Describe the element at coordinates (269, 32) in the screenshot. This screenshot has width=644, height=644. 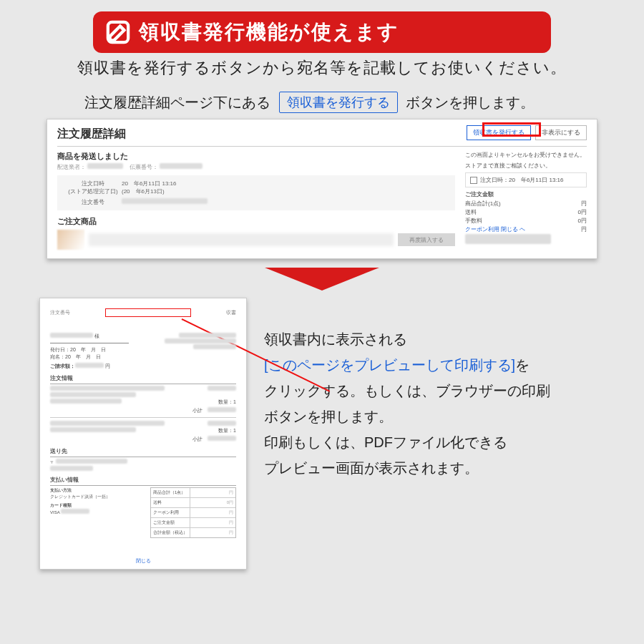
I see `banner-title: 領収書発行機能が使えます` at that location.